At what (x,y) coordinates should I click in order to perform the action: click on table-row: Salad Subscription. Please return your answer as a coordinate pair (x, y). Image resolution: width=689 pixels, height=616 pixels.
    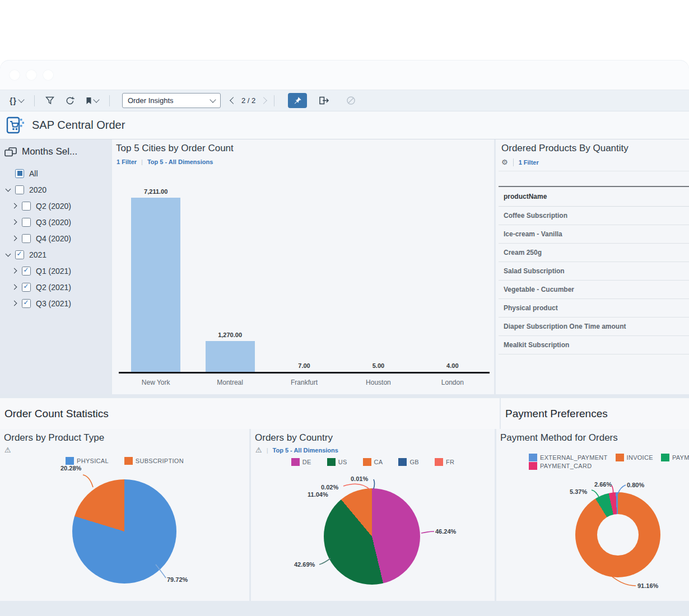
    Looking at the image, I should click on (594, 271).